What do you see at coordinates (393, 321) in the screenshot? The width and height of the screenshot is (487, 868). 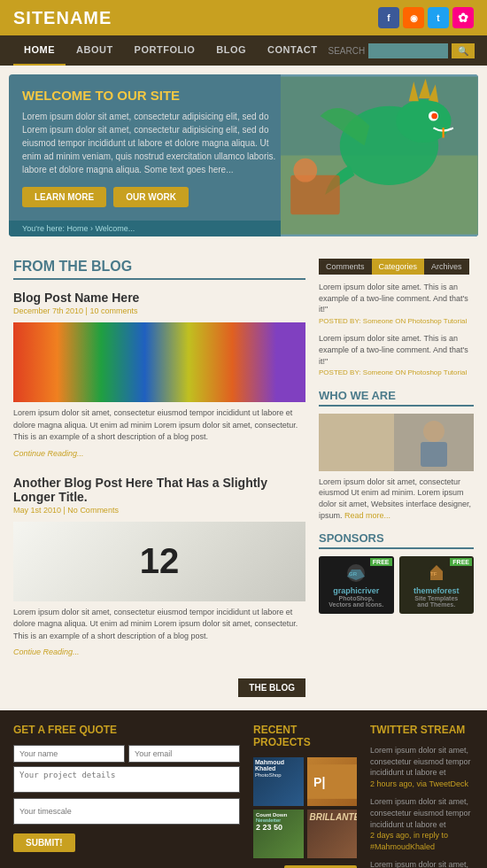 I see `comment-1-by: POSTED BY: Someone ON Photoshop Tutorial` at bounding box center [393, 321].